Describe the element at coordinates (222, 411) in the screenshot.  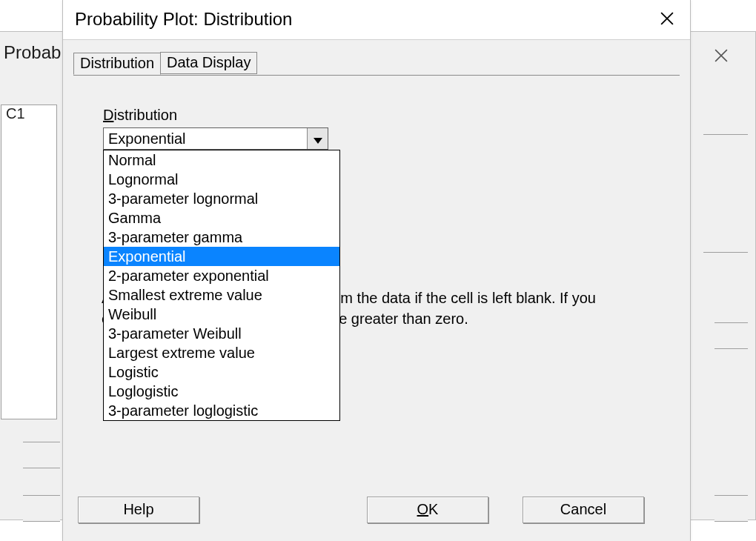
I see `distribution-option: 3-parameter loglogistic` at that location.